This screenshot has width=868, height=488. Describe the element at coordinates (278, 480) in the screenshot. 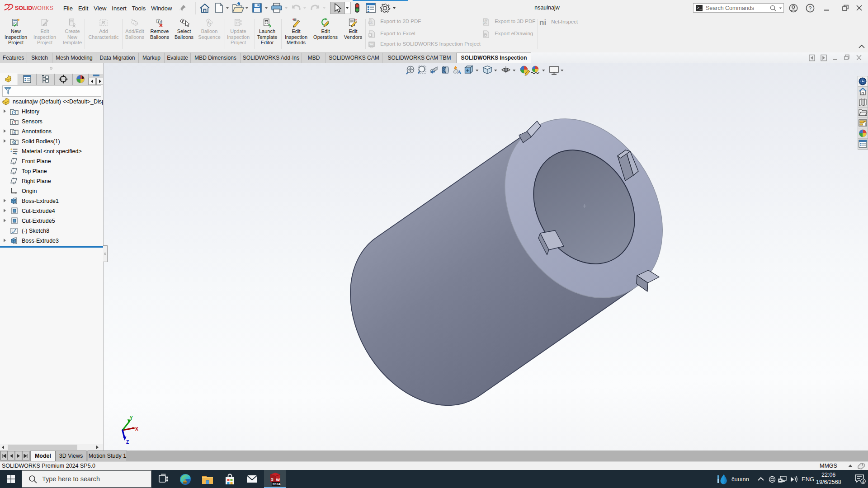

I see `svg-text: W` at that location.